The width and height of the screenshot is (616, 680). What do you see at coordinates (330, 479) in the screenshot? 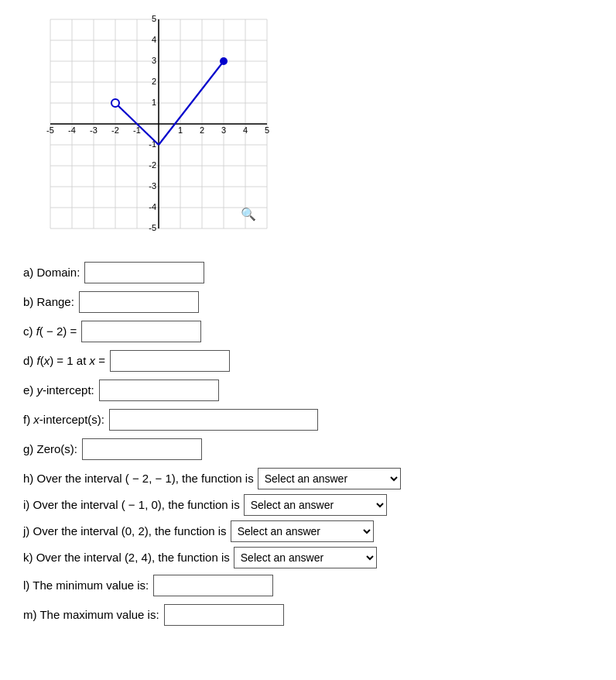
I see `select-h: Select an answer Increasing Decreasing C…` at bounding box center [330, 479].